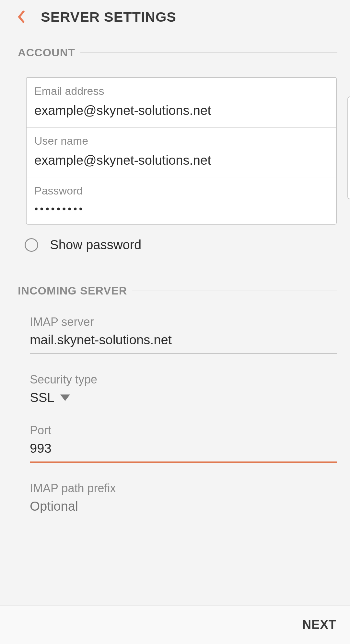 The height and width of the screenshot is (644, 350). I want to click on back-icon, so click(22, 17).